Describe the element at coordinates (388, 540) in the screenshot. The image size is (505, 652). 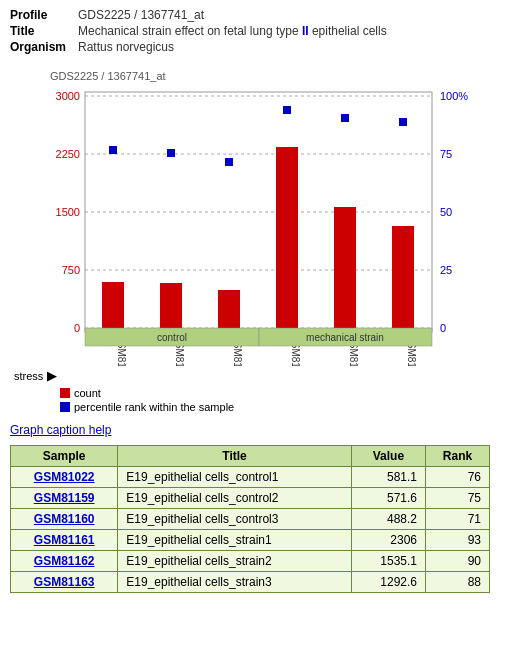
I see `cell-value: 2306` at that location.